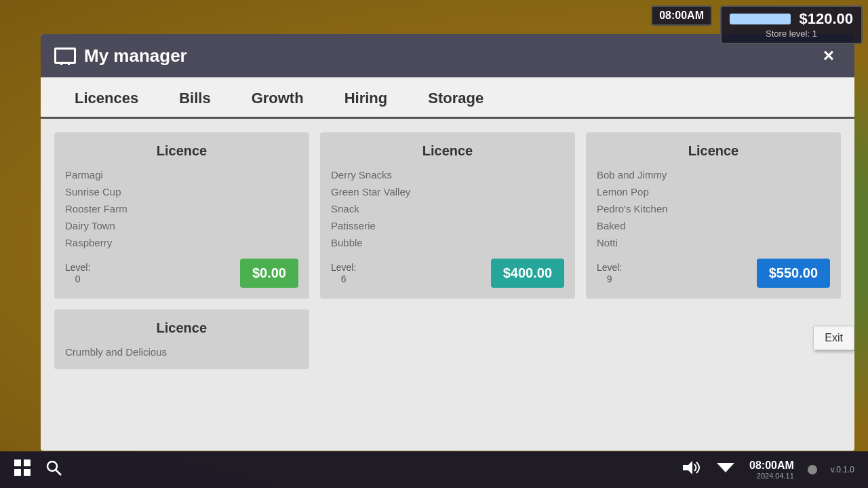 This screenshot has width=868, height=488. What do you see at coordinates (692, 470) in the screenshot?
I see `volume-icon` at bounding box center [692, 470].